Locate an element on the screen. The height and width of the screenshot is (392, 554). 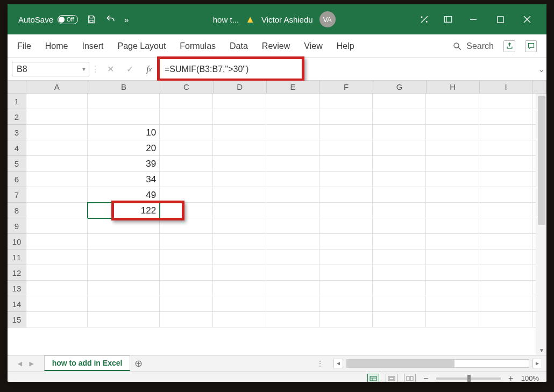
zoom-out-button: − is located at coordinates (426, 378).